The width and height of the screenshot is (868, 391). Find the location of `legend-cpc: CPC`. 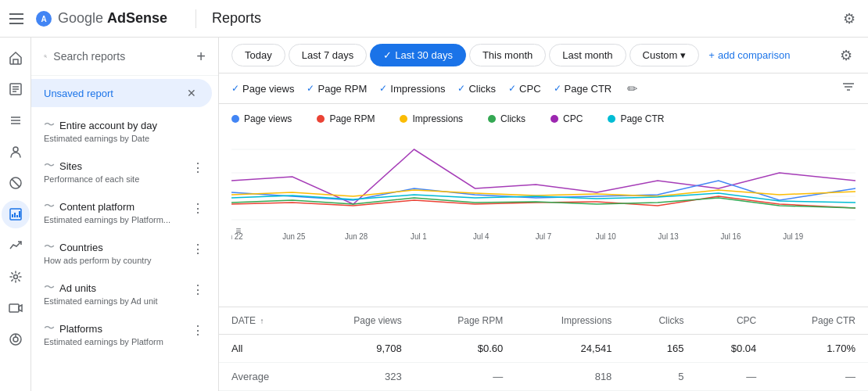

legend-cpc: CPC is located at coordinates (566, 119).